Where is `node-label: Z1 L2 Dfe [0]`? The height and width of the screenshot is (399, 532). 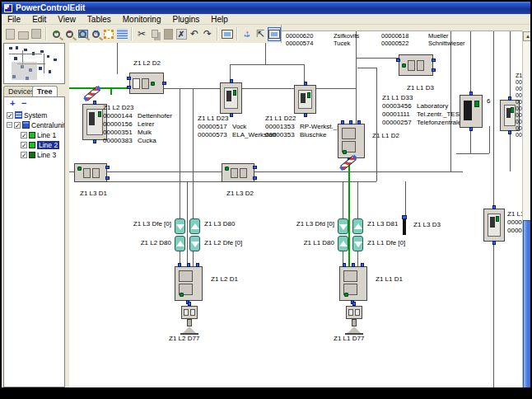 node-label: Z1 L2 Dfe [0] is located at coordinates (223, 242).